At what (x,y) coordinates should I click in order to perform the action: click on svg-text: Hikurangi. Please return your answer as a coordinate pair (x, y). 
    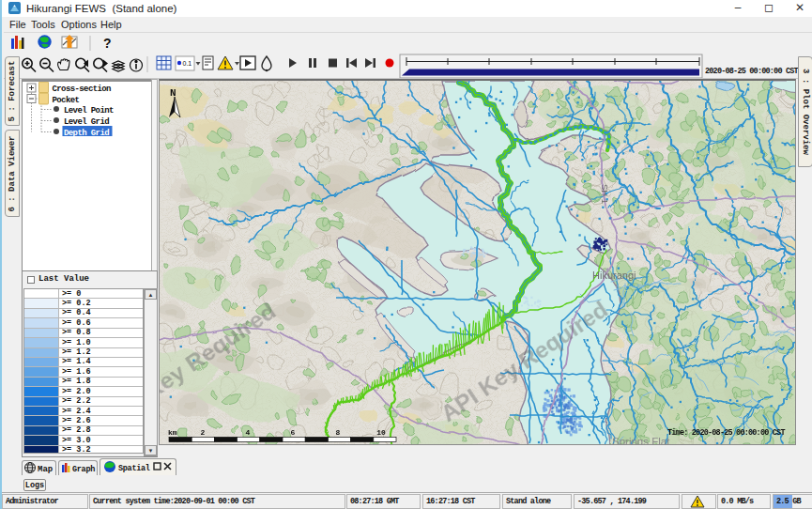
    Looking at the image, I should click on (614, 275).